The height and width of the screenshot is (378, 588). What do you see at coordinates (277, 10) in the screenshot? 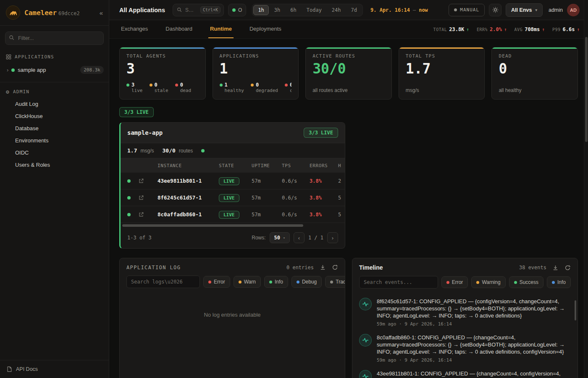
I see `time-range-3h: 3h` at bounding box center [277, 10].